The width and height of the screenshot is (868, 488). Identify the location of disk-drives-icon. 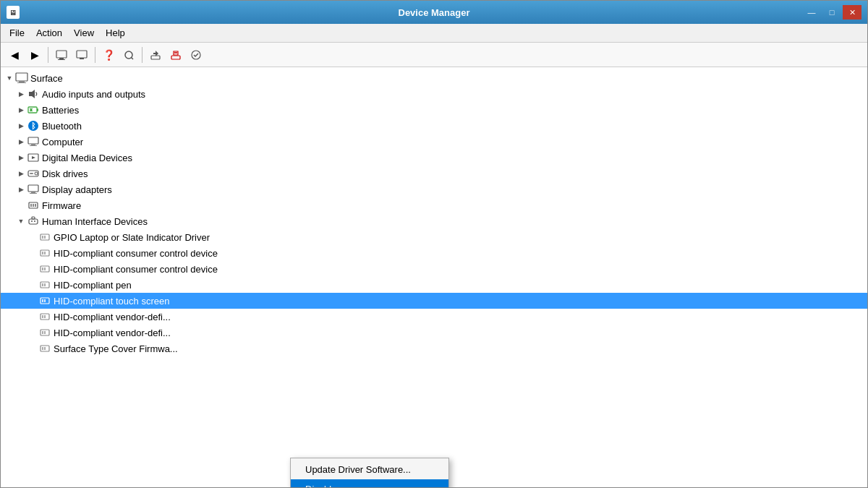
(33, 174).